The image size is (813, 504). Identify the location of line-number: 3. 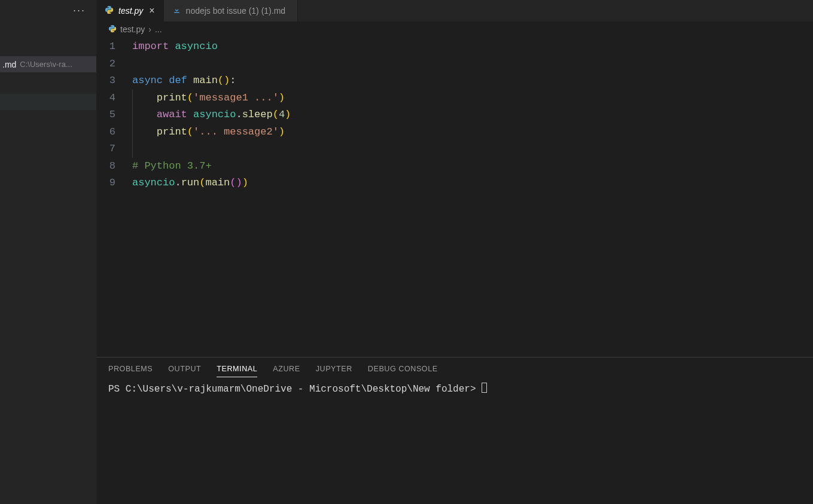
(106, 81).